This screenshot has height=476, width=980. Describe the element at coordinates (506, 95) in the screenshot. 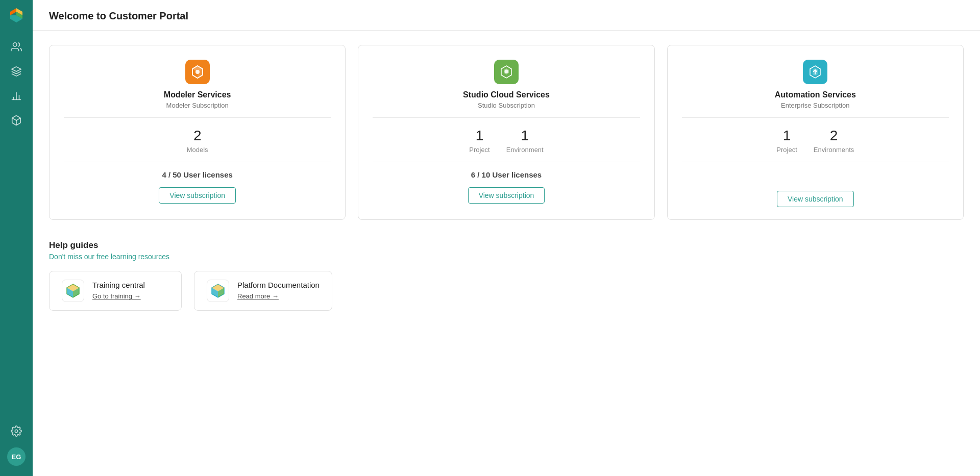

I see `studio-title: Studio Cloud Services` at that location.